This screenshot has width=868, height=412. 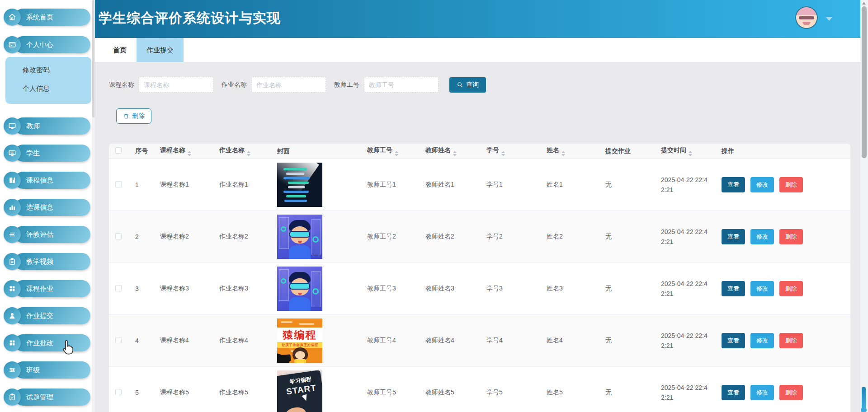 What do you see at coordinates (245, 393) in the screenshot?
I see `homework-name: 作业名称5` at bounding box center [245, 393].